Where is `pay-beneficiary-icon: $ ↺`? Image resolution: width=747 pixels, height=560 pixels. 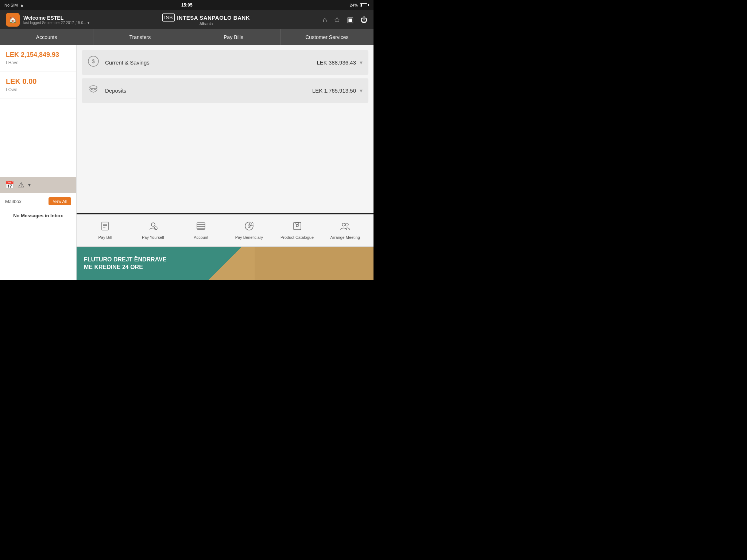 pay-beneficiary-icon: $ ↺ is located at coordinates (249, 228).